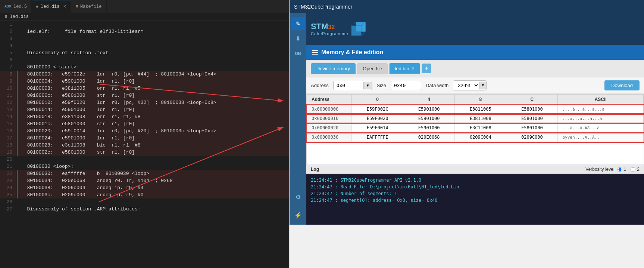  I want to click on code-line: 7 80100000 <_start>:, so click(145, 67).